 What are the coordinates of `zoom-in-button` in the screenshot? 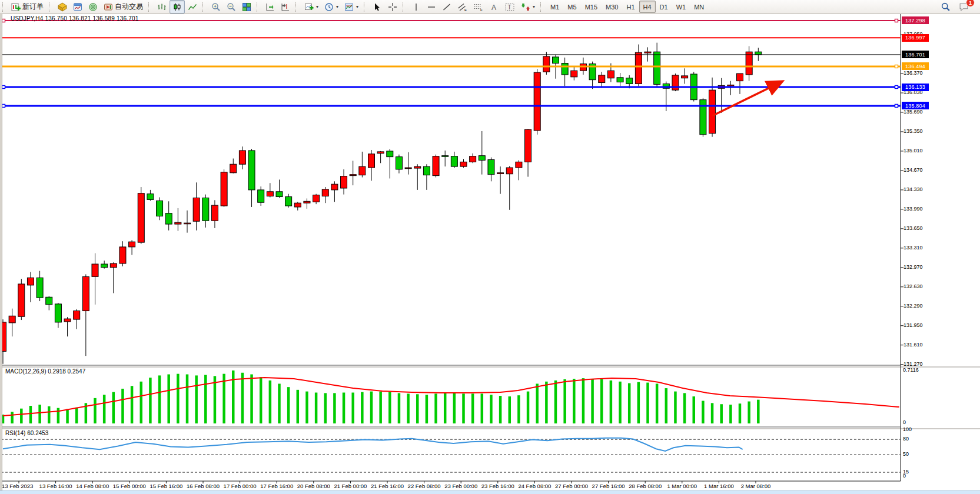 It's located at (216, 7).